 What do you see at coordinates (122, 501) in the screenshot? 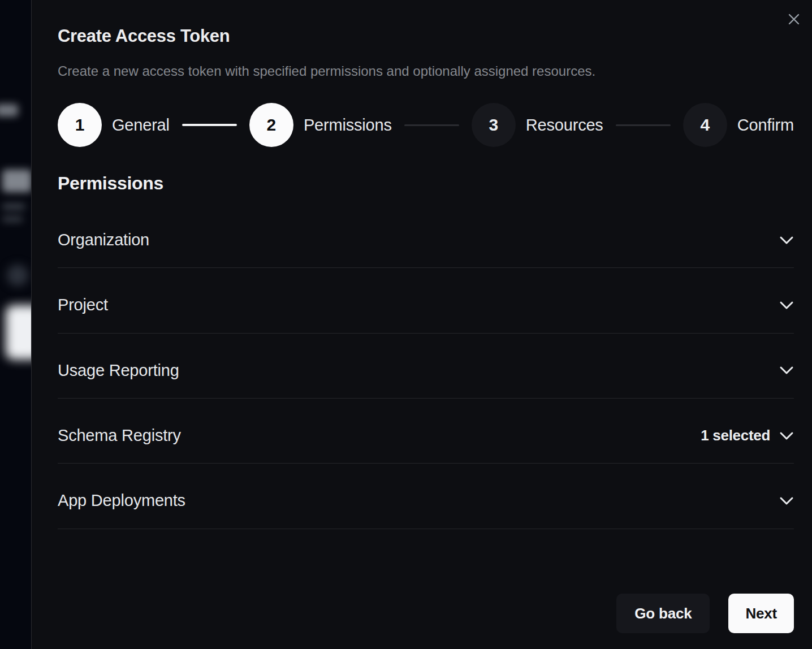
I see `permission-row-label: App Deployments` at bounding box center [122, 501].